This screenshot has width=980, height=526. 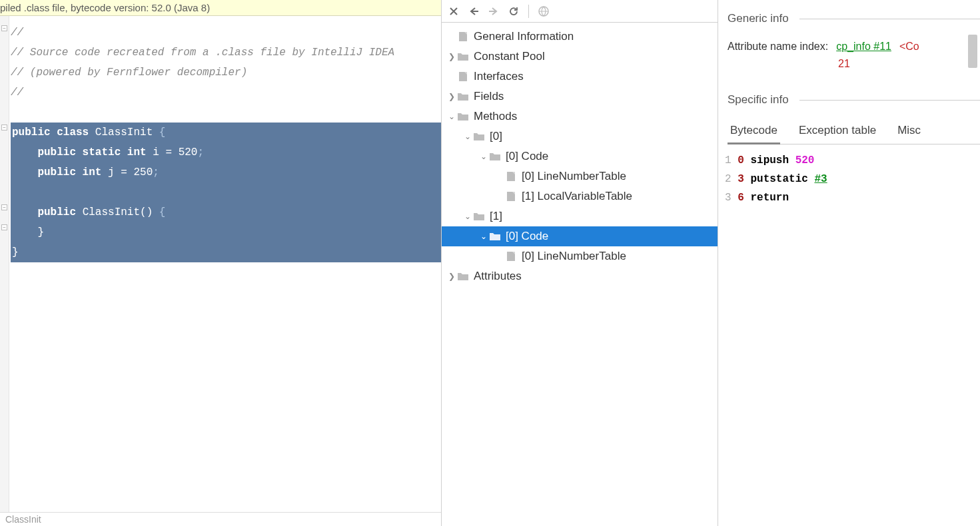 I want to click on toolbar-separator, so click(x=529, y=11).